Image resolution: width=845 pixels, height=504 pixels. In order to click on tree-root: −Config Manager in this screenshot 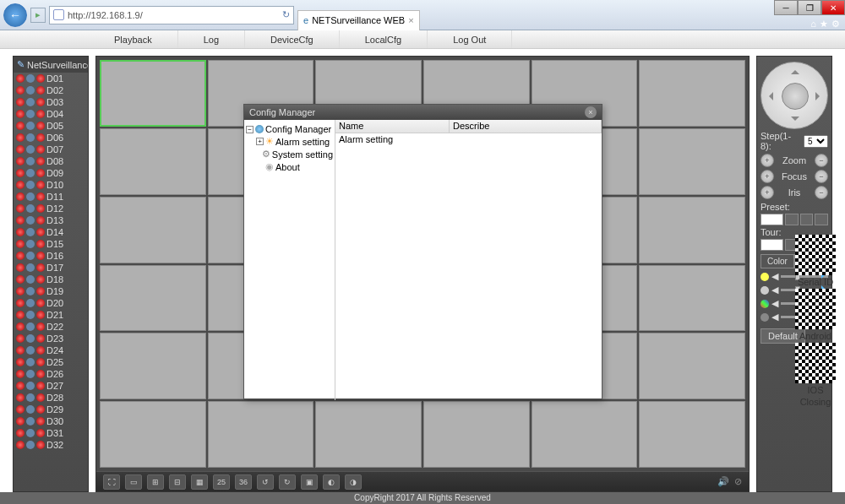, I will do `click(289, 129)`.